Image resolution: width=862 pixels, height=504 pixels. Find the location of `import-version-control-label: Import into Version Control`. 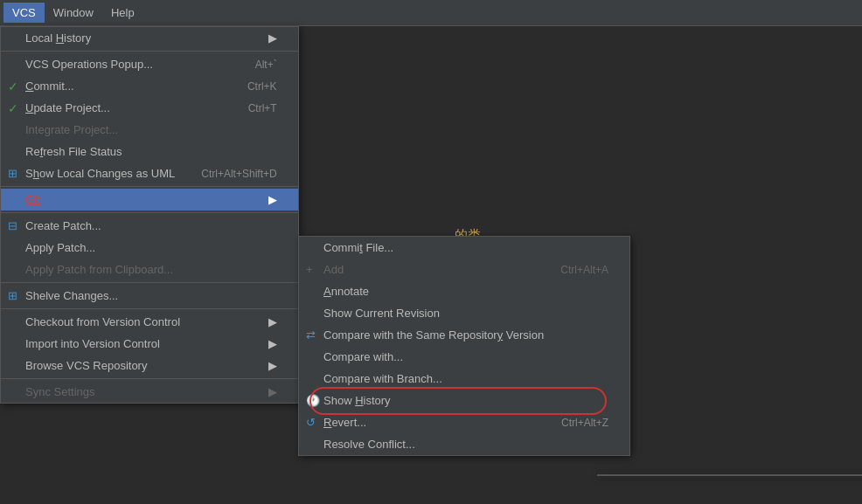

import-version-control-label: Import into Version Control is located at coordinates (93, 344).